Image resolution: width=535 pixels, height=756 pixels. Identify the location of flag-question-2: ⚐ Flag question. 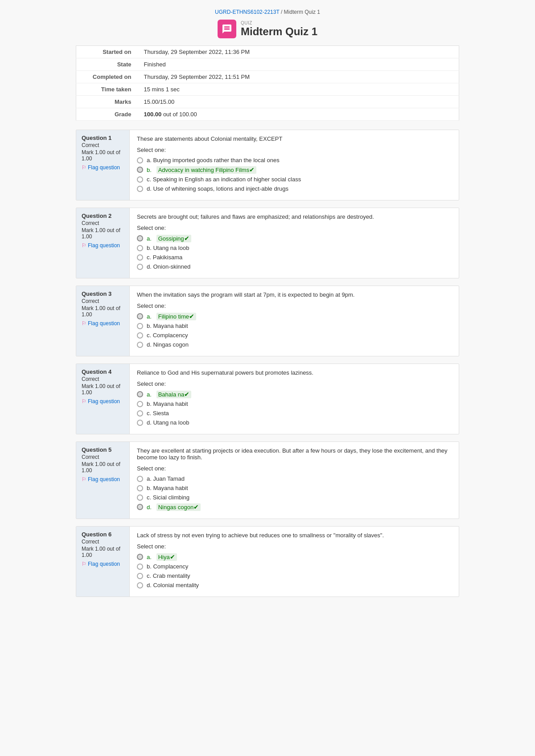
(103, 245).